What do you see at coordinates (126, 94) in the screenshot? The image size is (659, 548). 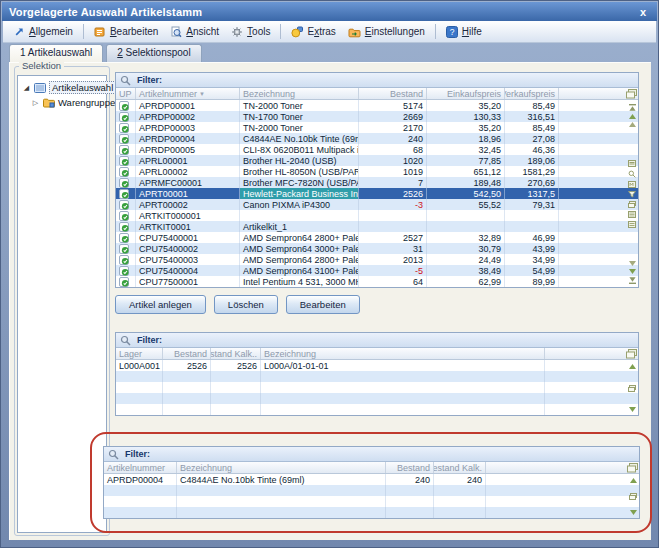 I see `column-header-up: UP` at bounding box center [126, 94].